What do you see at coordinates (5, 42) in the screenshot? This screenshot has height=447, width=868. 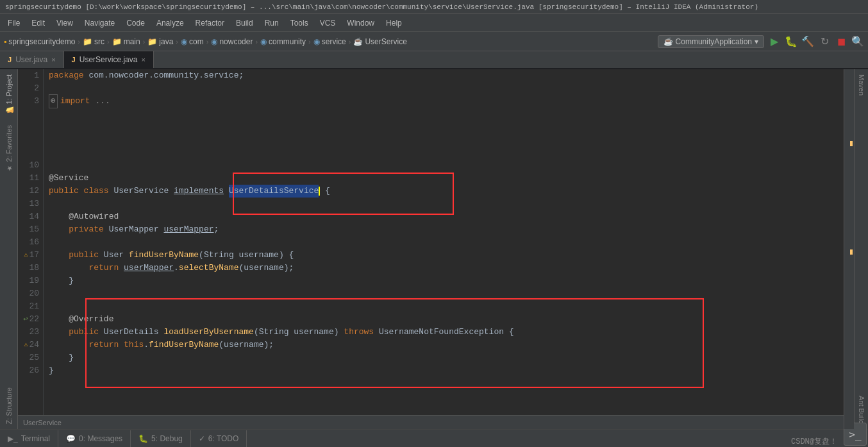 I see `project-icon: ▪` at bounding box center [5, 42].